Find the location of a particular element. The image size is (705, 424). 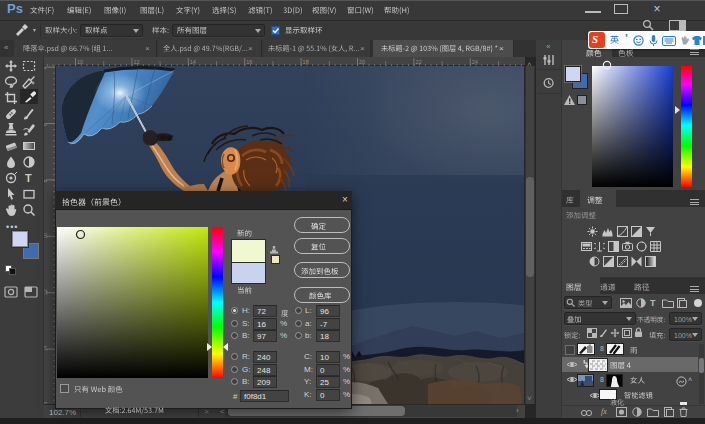

svg-text: 22 is located at coordinates (418, 62).